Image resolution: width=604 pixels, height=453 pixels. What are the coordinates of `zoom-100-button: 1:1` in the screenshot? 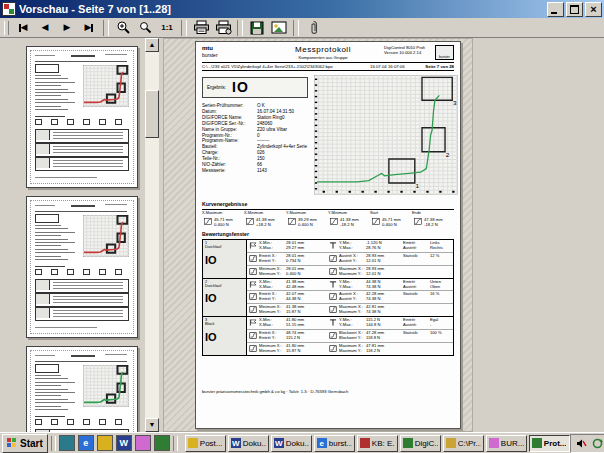 It's located at (167, 28).